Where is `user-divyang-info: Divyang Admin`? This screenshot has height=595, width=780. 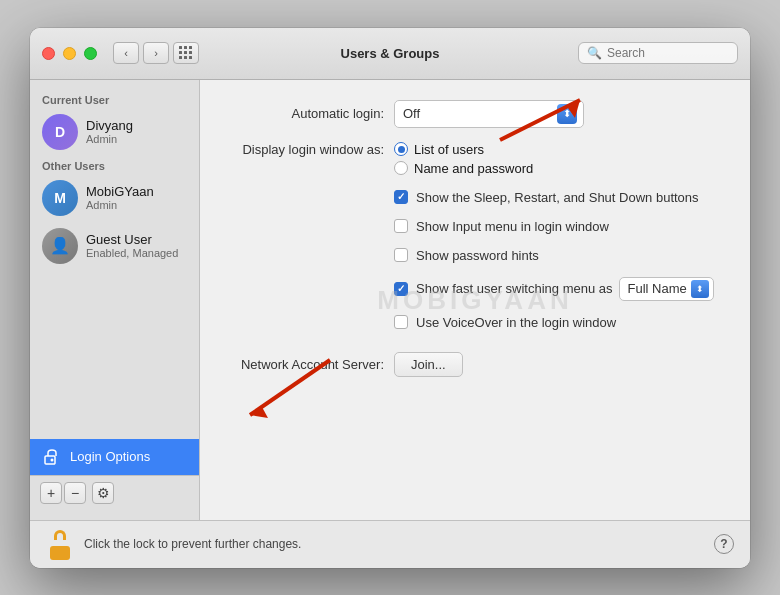
user-divyang-info: Divyang Admin is located at coordinates (110, 132).